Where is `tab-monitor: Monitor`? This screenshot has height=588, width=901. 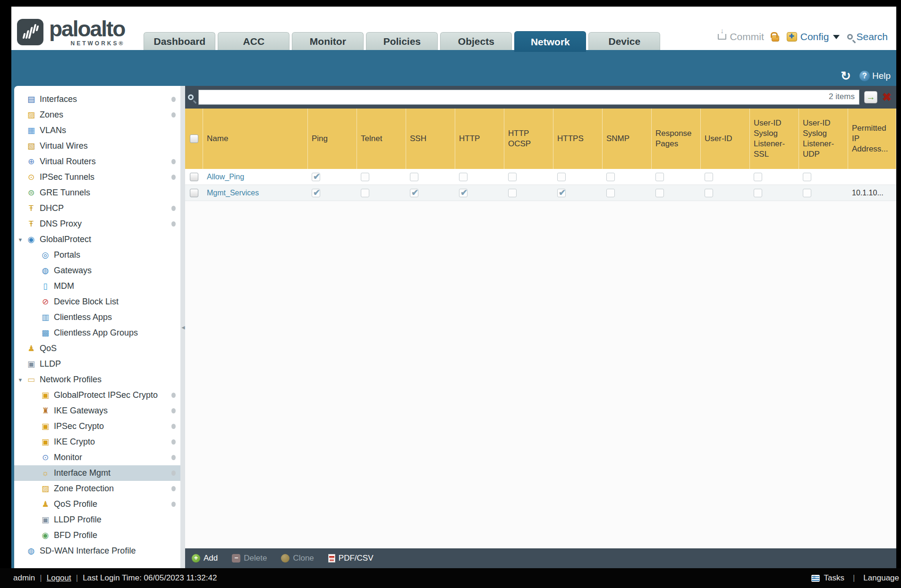 tab-monitor: Monitor is located at coordinates (328, 41).